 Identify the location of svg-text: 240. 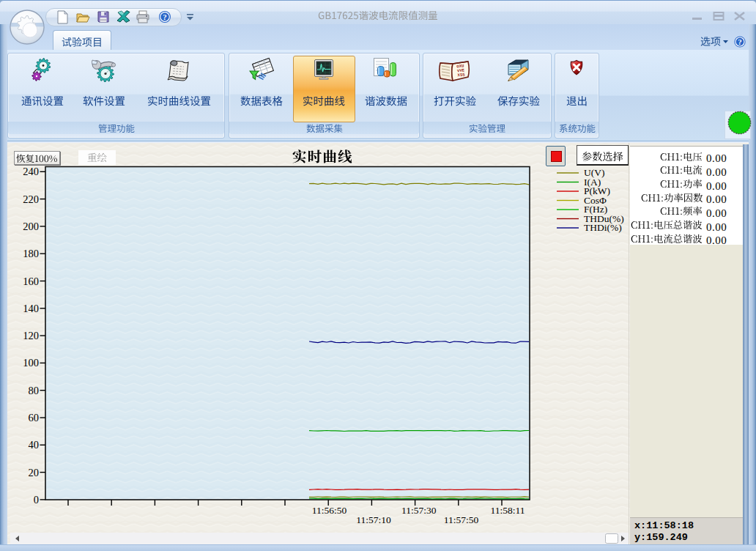
(31, 171).